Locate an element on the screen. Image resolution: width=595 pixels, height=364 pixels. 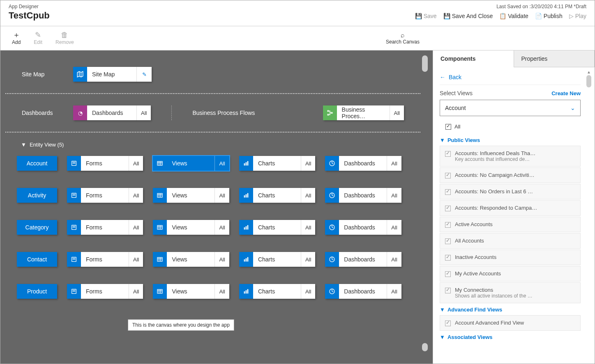
tab-properties: Properties is located at coordinates (555, 59).